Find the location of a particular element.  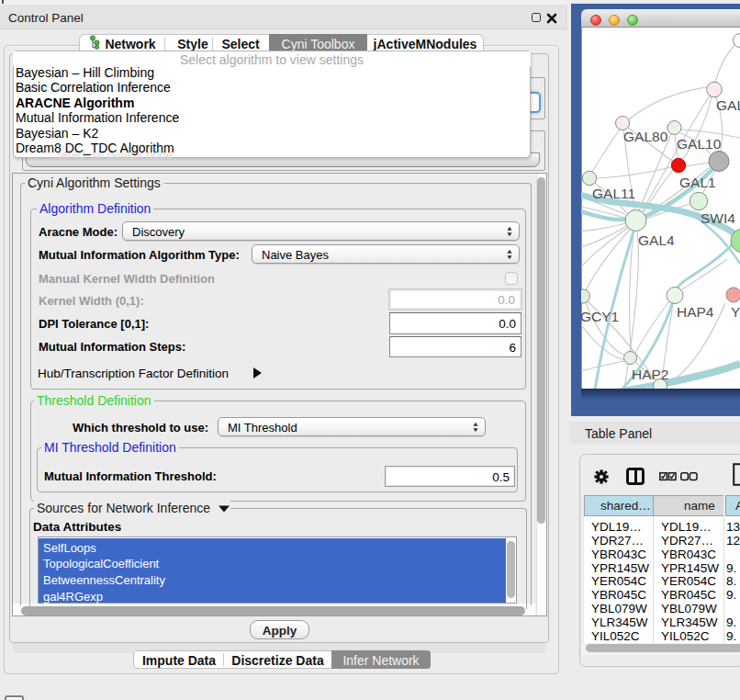

svg-text: YH is located at coordinates (735, 312).